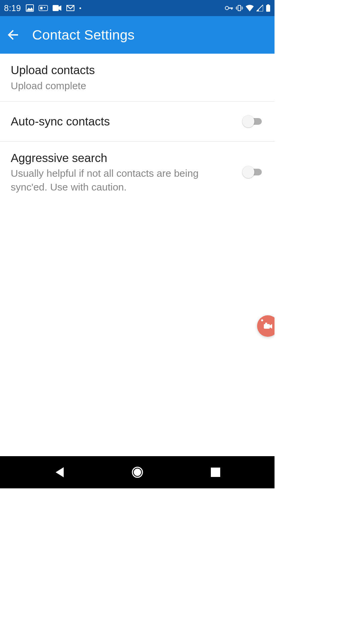  Describe the element at coordinates (250, 8) in the screenshot. I see `wifi-icon` at that location.